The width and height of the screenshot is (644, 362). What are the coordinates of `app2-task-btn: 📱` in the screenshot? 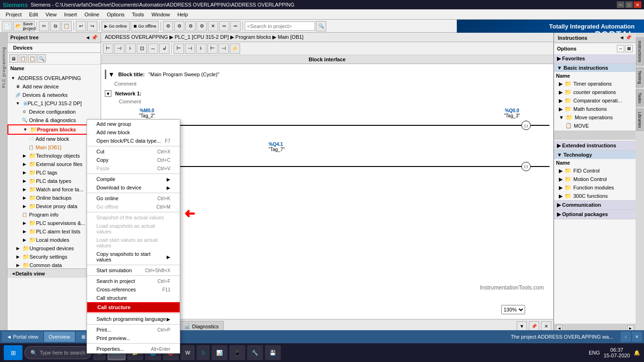 It's located at (237, 353).